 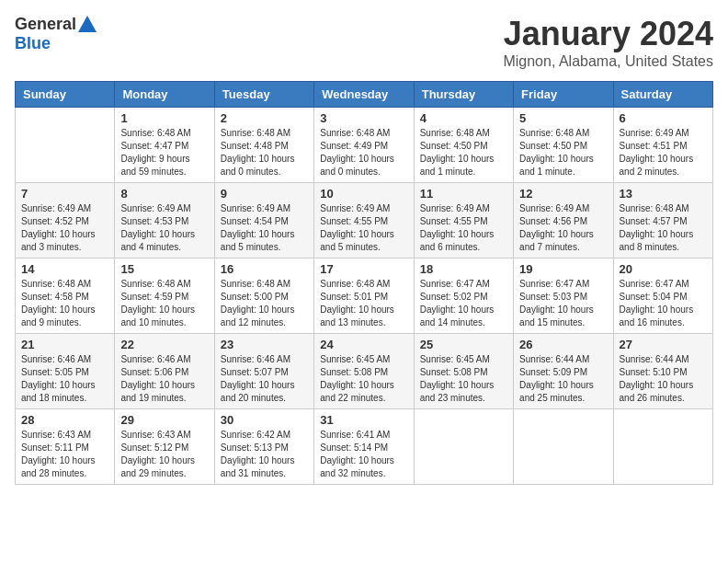 I want to click on calendar-cell: 18Sunrise: 6:47 AM Sunset: 5:02 PM Dayli…, so click(x=463, y=296).